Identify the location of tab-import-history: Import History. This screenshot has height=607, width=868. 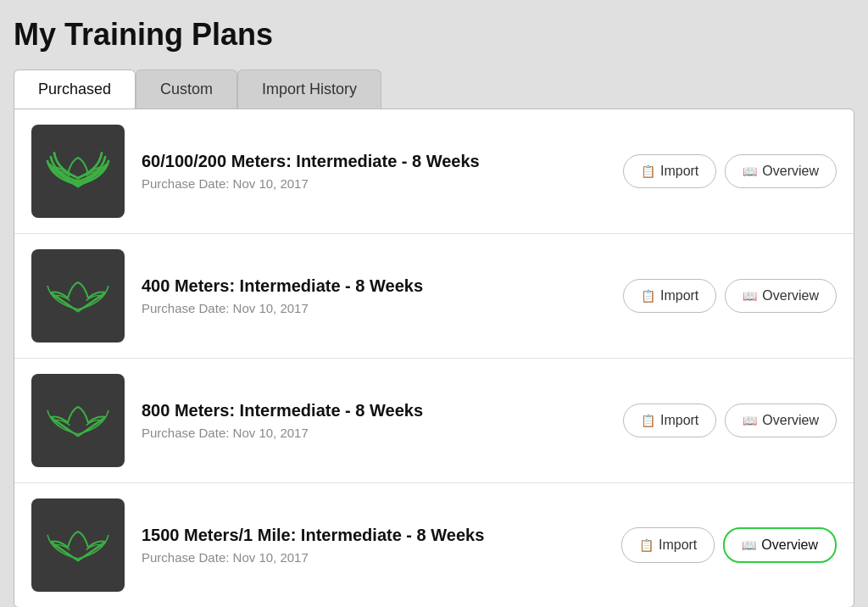
(309, 89).